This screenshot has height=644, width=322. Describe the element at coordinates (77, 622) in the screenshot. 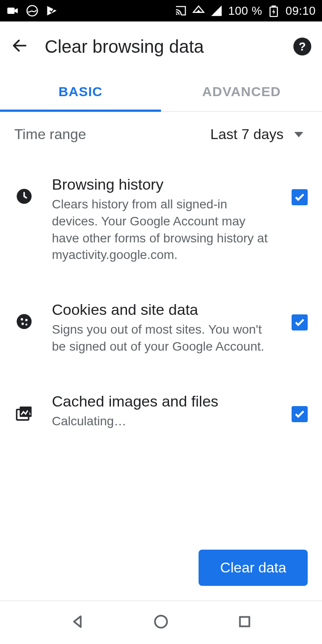

I see `triangle-back-icon` at that location.